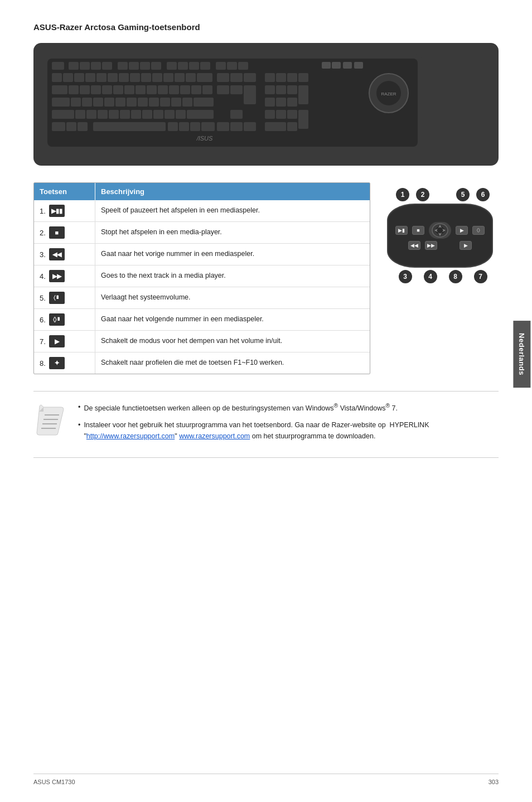 Image resolution: width=532 pixels, height=802 pixels. Describe the element at coordinates (55, 782) in the screenshot. I see `footer-left: ASUS CM1730` at that location.